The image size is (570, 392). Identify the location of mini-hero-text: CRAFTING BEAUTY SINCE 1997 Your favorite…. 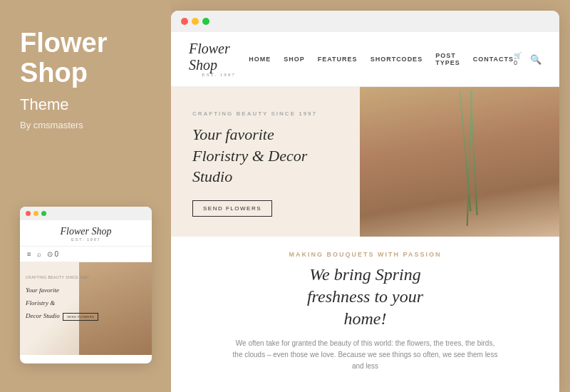
(62, 298).